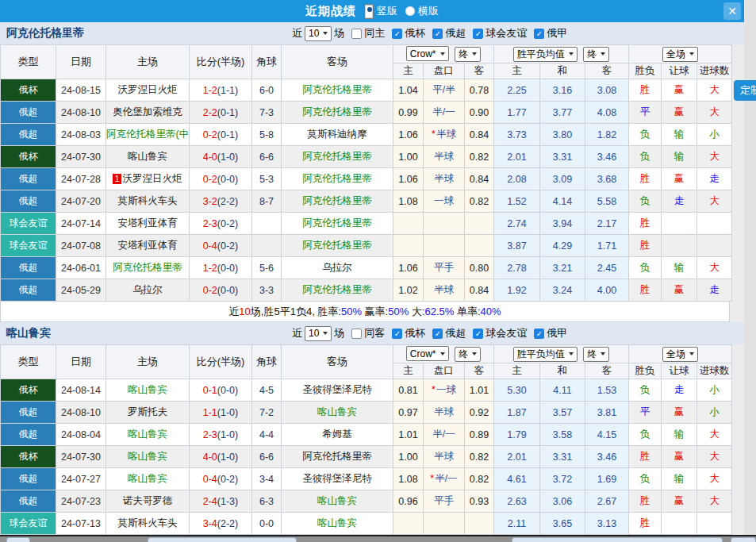  Describe the element at coordinates (563, 435) in the screenshot. I see `avg-draw-odds: 3.58` at that location.